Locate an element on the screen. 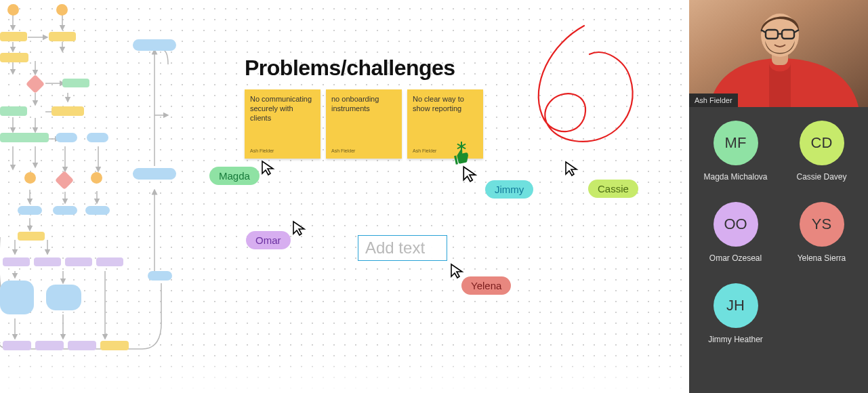 This screenshot has height=393, width=868. cursor-label-magda: Magda is located at coordinates (234, 176).